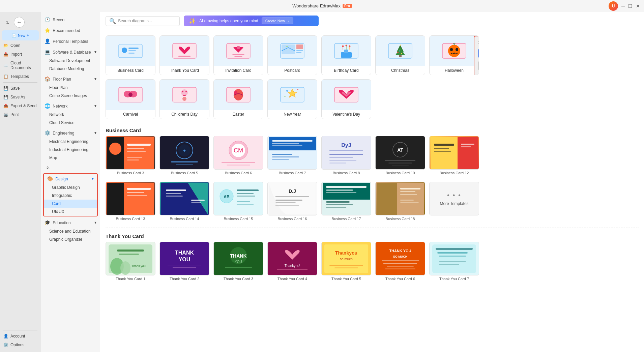 The width and height of the screenshot is (644, 352). Describe the element at coordinates (70, 20) in the screenshot. I see `section-recent-header: 🕐 Recent` at that location.